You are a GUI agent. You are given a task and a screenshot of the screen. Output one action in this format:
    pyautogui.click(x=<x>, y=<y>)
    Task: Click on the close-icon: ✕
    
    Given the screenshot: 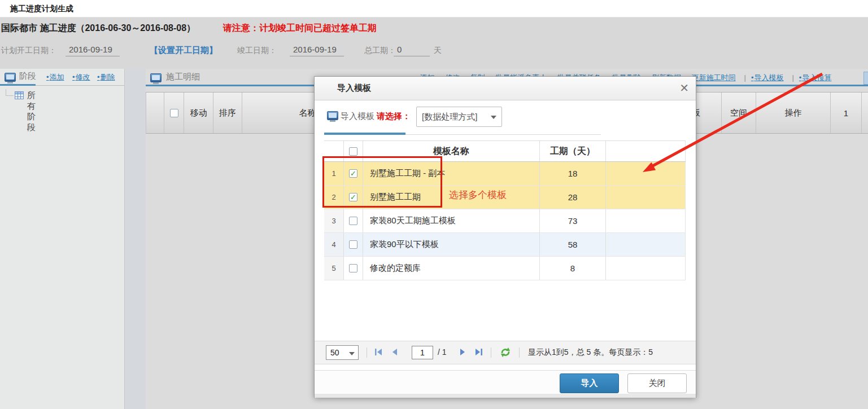 What is the action you would take?
    pyautogui.click(x=684, y=88)
    